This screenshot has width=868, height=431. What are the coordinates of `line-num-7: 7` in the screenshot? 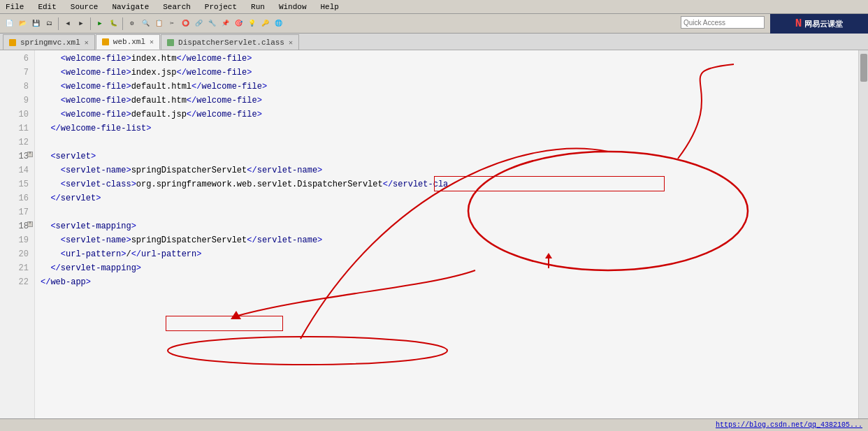 It's located at (17, 73).